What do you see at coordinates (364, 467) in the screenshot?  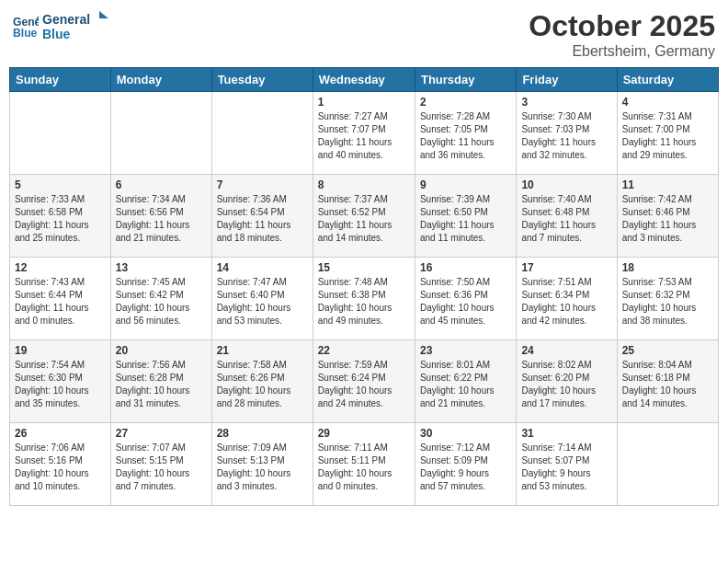 I see `day-info: Sunrise: 7:11 AM Sunset: 5:11 PM Dayligh…` at bounding box center [364, 467].